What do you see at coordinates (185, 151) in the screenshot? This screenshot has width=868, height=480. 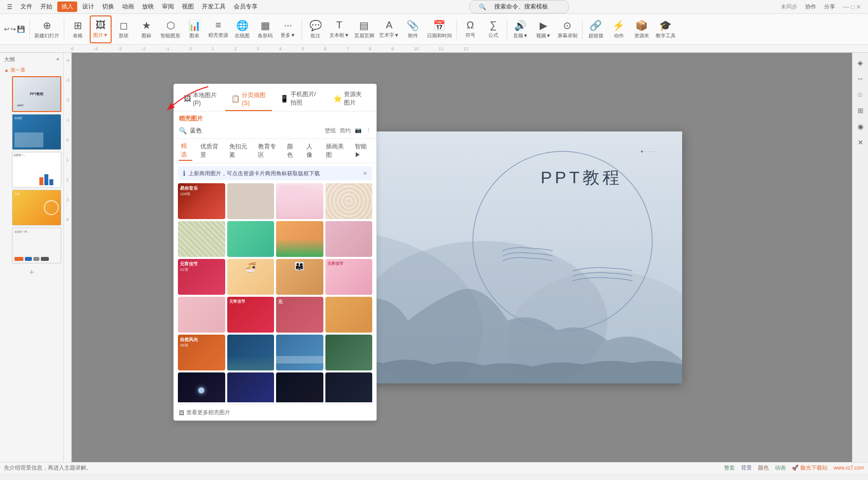 I see `filter-selected: 精选` at bounding box center [185, 151].